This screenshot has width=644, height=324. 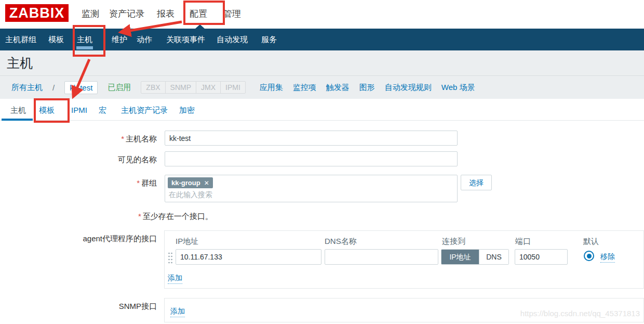 I want to click on connect-to-toggle: IP地址 DNS, so click(x=475, y=257).